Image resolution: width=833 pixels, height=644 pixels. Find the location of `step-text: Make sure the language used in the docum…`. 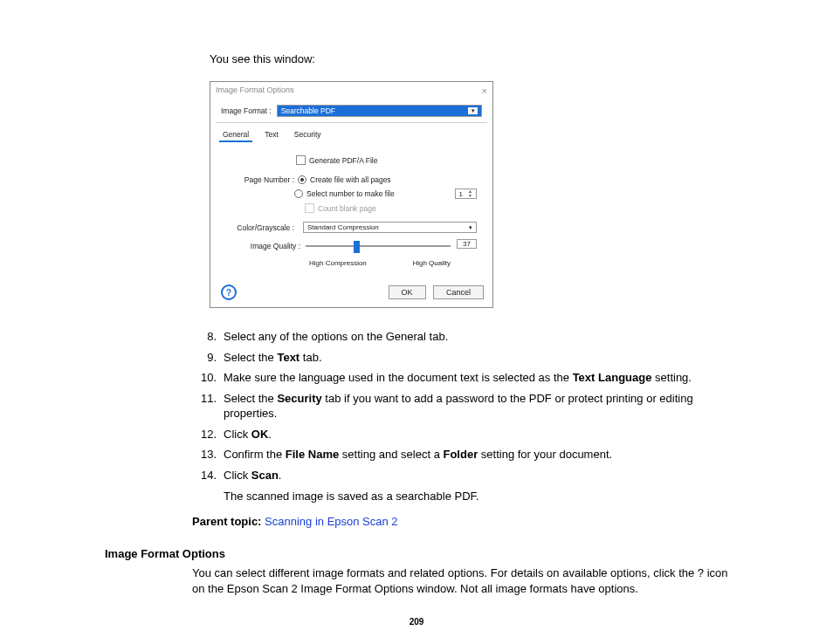

step-text: Make sure the language used in the docum… is located at coordinates (476, 378).